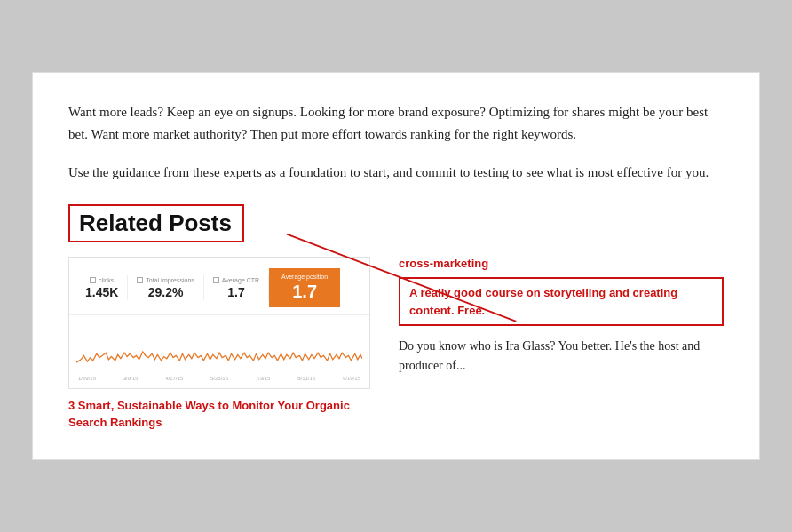 This screenshot has width=792, height=532. I want to click on x-label-5: 8/11/15, so click(306, 378).